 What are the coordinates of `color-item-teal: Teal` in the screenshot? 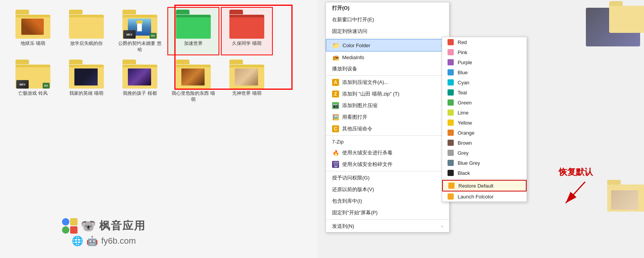 It's located at (484, 92).